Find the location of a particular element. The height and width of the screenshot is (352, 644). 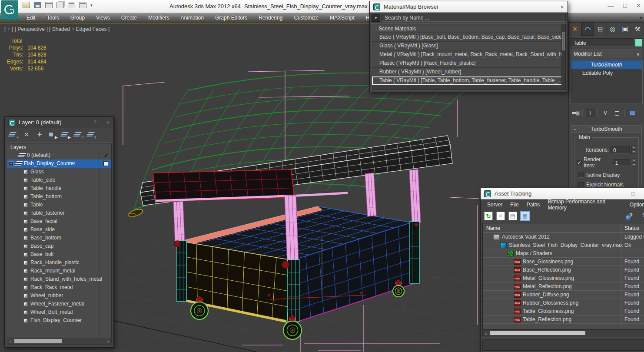

asset-tracking-titlebar: Asset Tracking — □ × is located at coordinates (562, 194).